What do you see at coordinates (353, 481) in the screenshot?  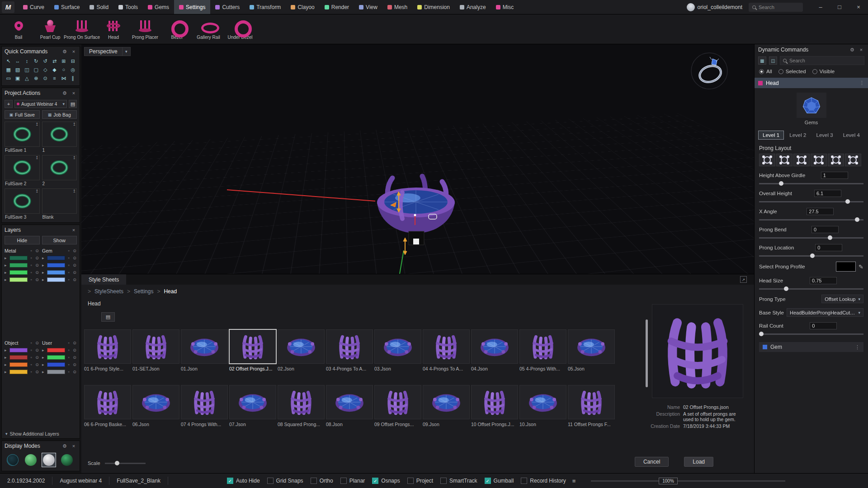 I see `statusbar-toggle: ✓ Planar` at bounding box center [353, 481].